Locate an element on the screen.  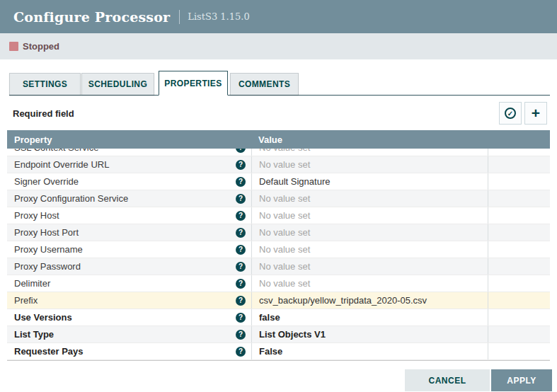
tab-bar: SETTINGS SCHEDULING PROPERTIES COMMENTS is located at coordinates (280, 83).